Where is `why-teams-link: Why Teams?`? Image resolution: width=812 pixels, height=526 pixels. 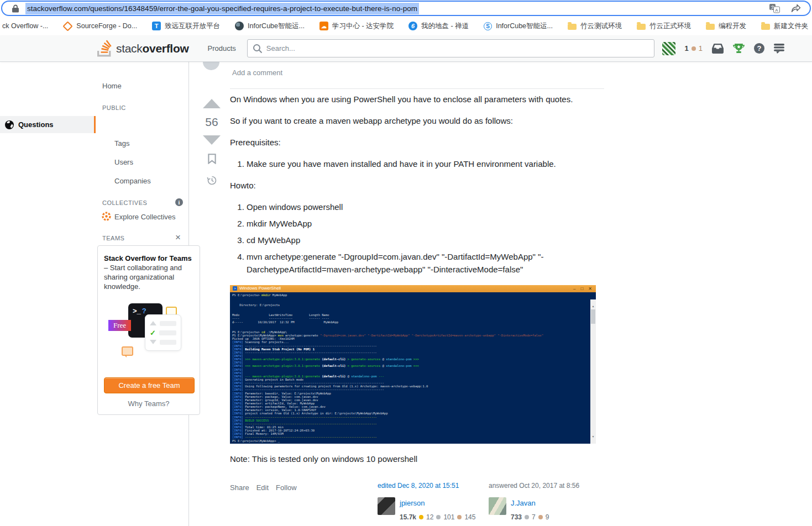 why-teams-link: Why Teams? is located at coordinates (149, 403).